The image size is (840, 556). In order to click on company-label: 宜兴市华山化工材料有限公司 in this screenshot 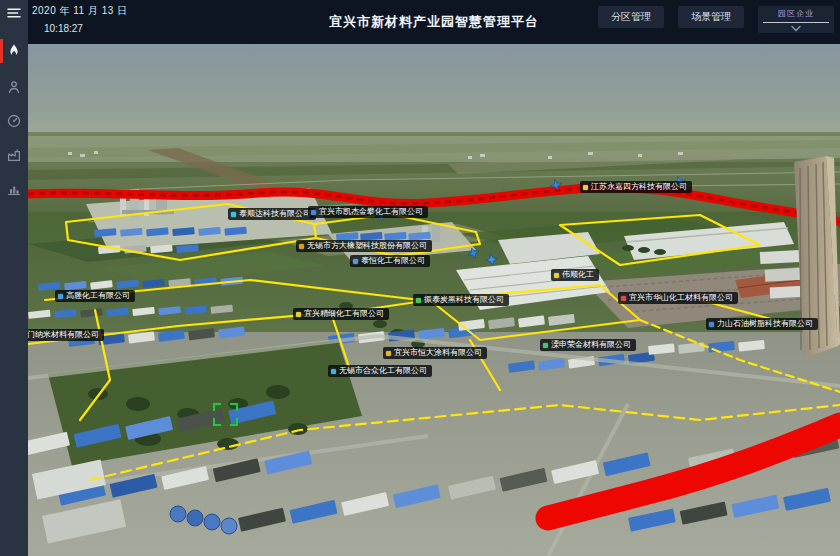, I will do `click(678, 298)`.